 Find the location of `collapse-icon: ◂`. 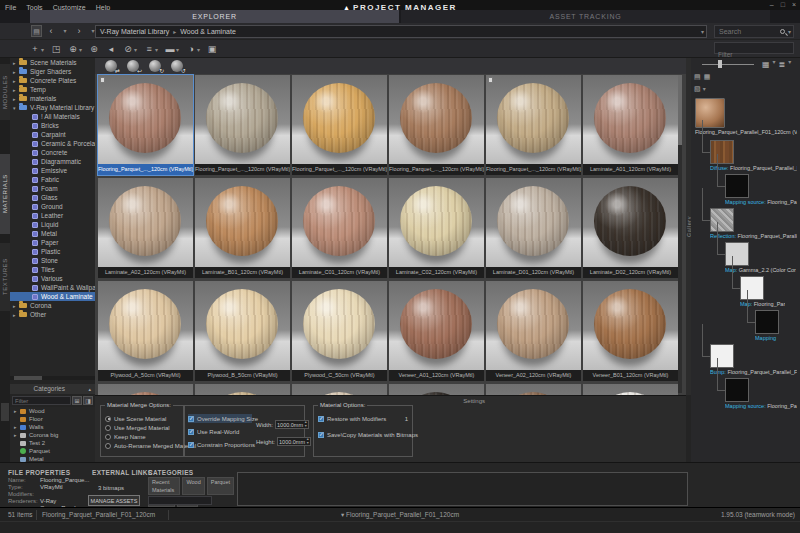

collapse-icon: ◂ is located at coordinates (111, 50).